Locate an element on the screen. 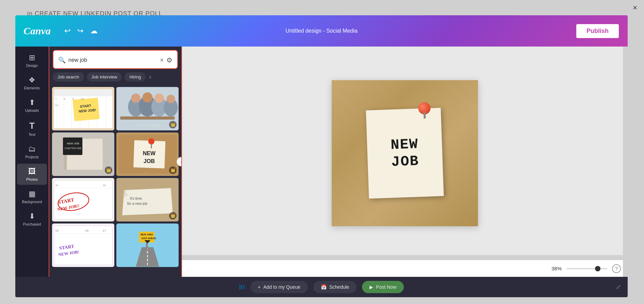 Image resolution: width=644 pixels, height=304 pixels. zoom-thumb is located at coordinates (598, 269).